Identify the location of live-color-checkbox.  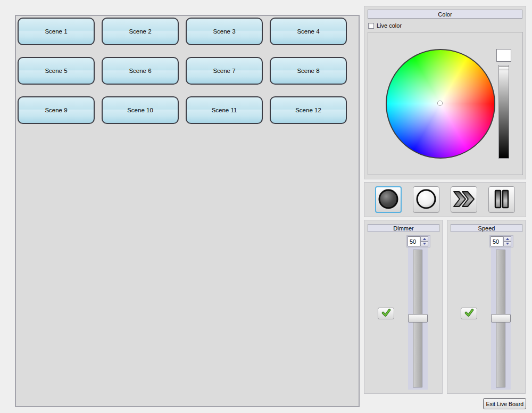
(371, 26).